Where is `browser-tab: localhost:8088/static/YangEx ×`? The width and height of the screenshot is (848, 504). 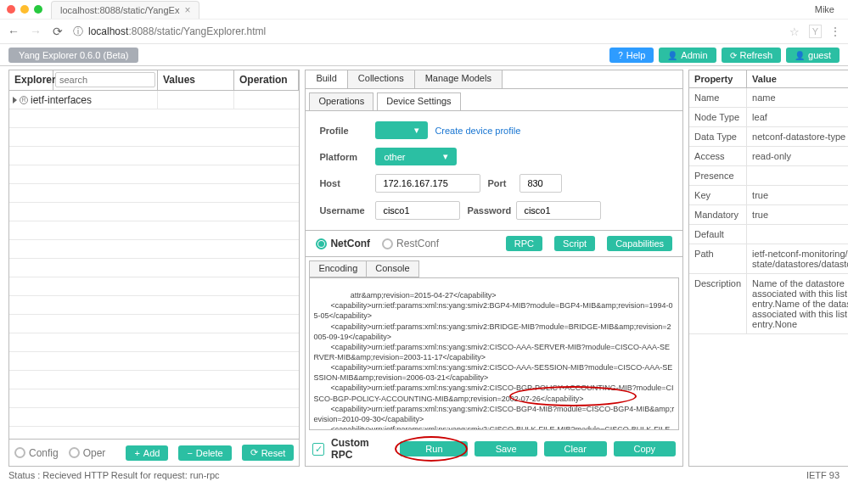
browser-tab: localhost:8088/static/YangEx × is located at coordinates (126, 10).